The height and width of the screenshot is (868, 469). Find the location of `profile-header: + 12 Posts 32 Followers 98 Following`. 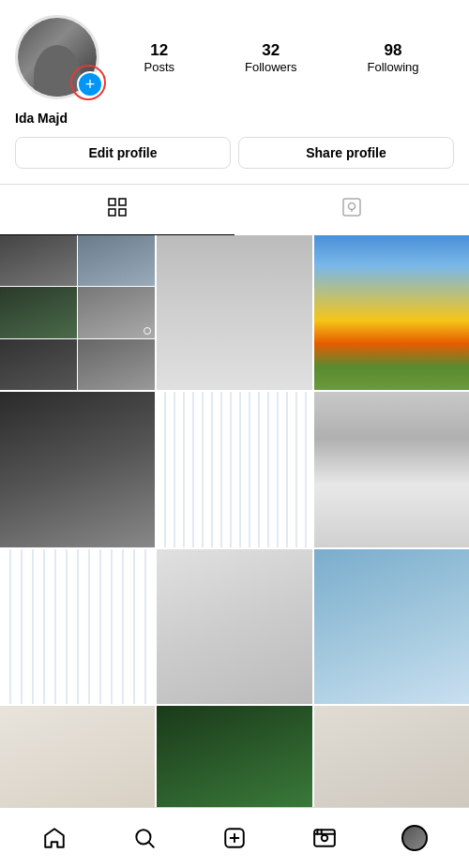

profile-header: + 12 Posts 32 Followers 98 Following is located at coordinates (234, 53).